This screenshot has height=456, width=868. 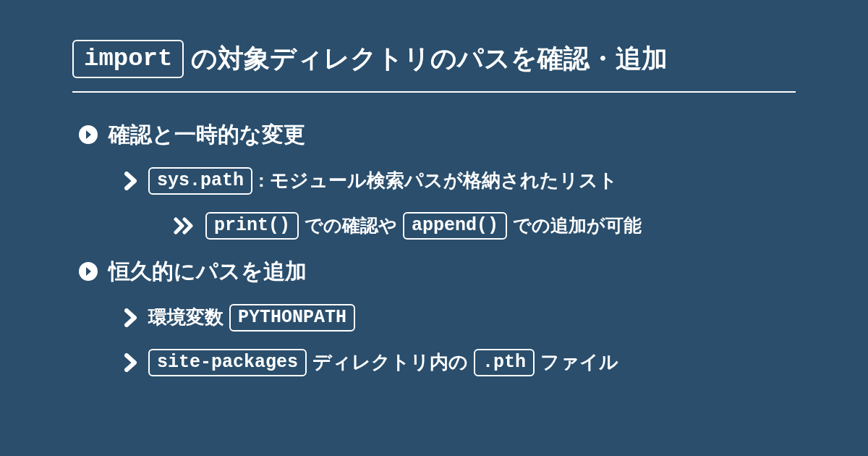 What do you see at coordinates (434, 181) in the screenshot?
I see `list-item-level2: sys.path : モジュール検索パスが格納されたリスト` at bounding box center [434, 181].